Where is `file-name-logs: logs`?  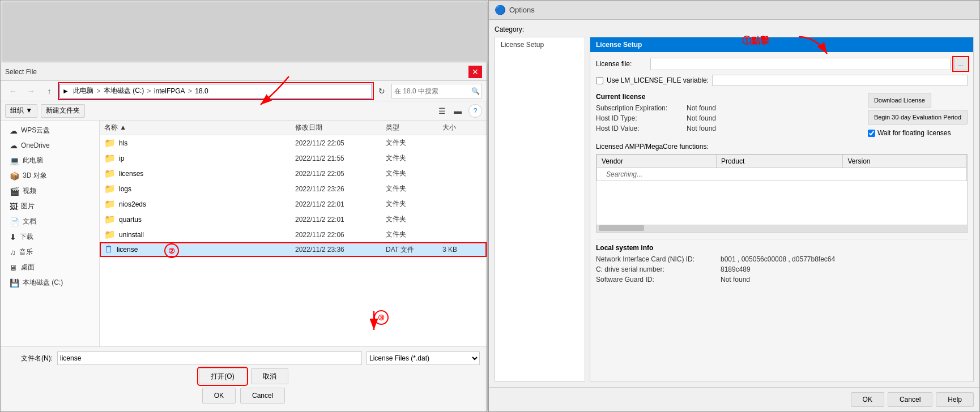 file-name-logs: logs is located at coordinates (125, 189).